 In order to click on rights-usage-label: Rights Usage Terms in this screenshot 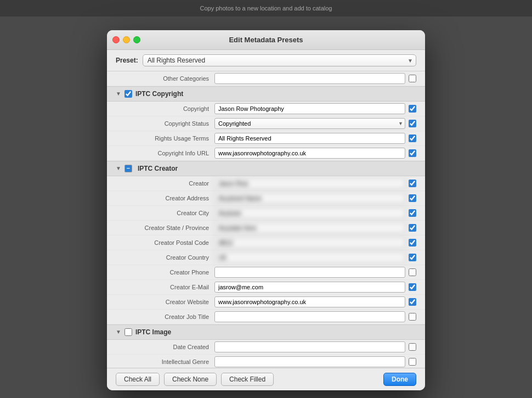, I will do `click(165, 138)`.